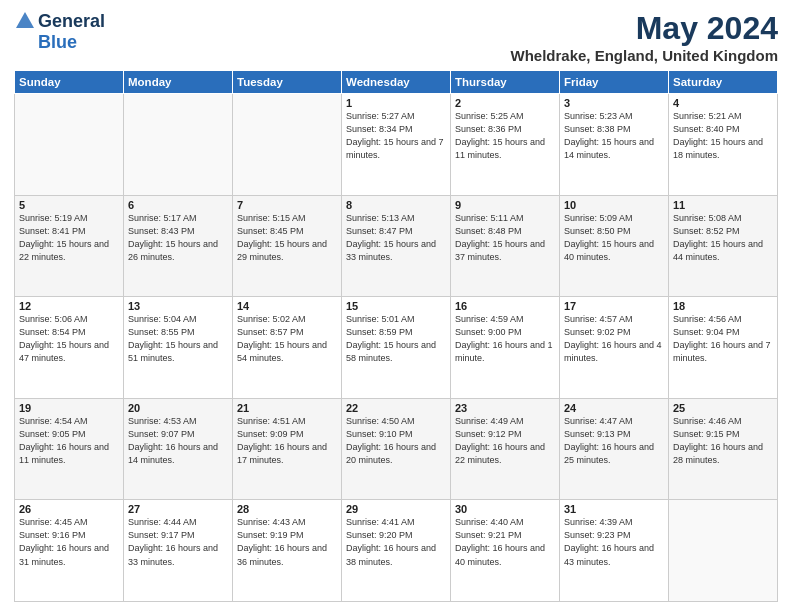 The height and width of the screenshot is (612, 792). What do you see at coordinates (288, 348) in the screenshot?
I see `calendar-cell: 14Sunrise: 5:02 AMSunset: 8:57 PMDayligh…` at bounding box center [288, 348].